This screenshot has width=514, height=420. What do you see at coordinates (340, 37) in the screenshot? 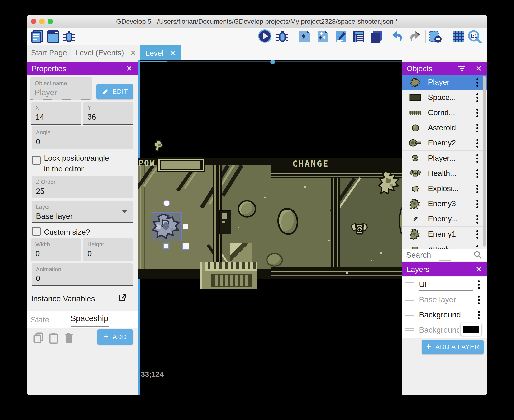
I see `edit-scene-icon` at bounding box center [340, 37].